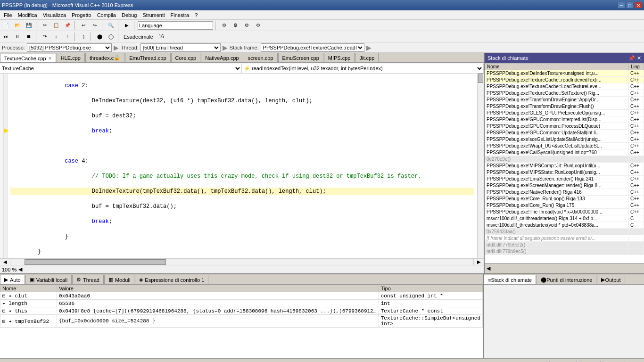 The image size is (644, 362). What do you see at coordinates (488, 269) in the screenshot?
I see `cs-bottom-left: ◀` at bounding box center [488, 269].